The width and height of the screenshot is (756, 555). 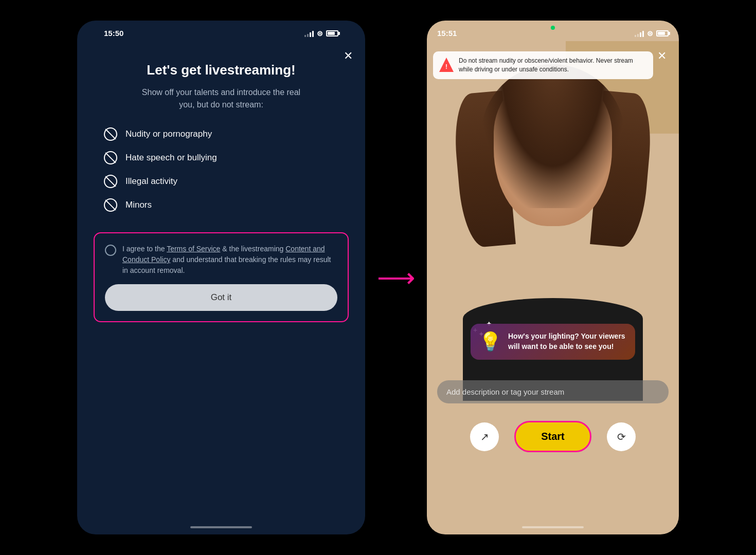 What do you see at coordinates (553, 65) in the screenshot?
I see `warning-text: Do not stream nudity or obscene/violent …` at bounding box center [553, 65].